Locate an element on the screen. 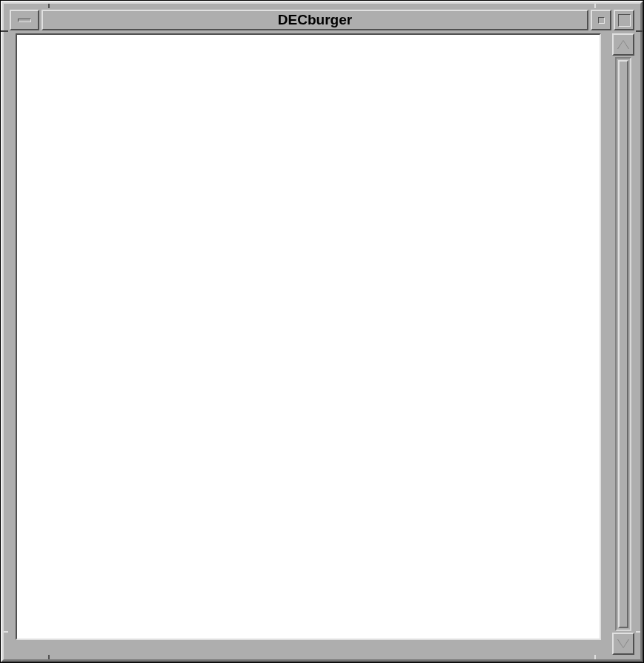 The height and width of the screenshot is (663, 644). scroll-up-button is located at coordinates (623, 44).